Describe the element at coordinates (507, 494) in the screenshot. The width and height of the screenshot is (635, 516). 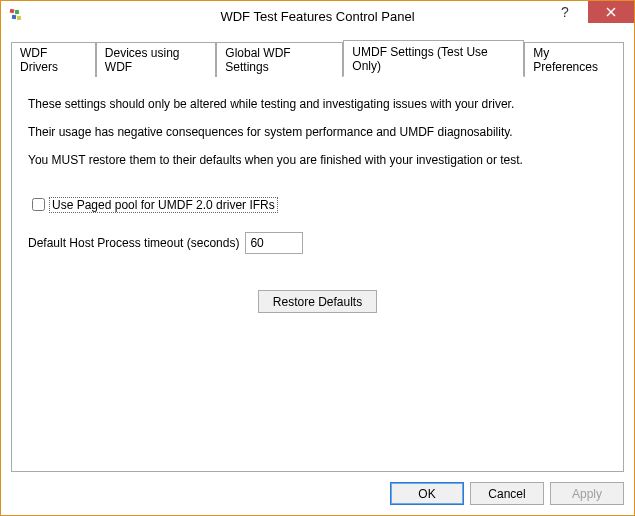
I see `cancel-button: Cancel` at that location.